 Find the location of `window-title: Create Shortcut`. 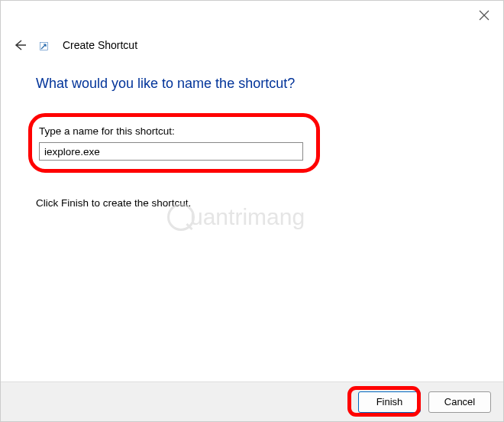

window-title: Create Shortcut is located at coordinates (100, 45).